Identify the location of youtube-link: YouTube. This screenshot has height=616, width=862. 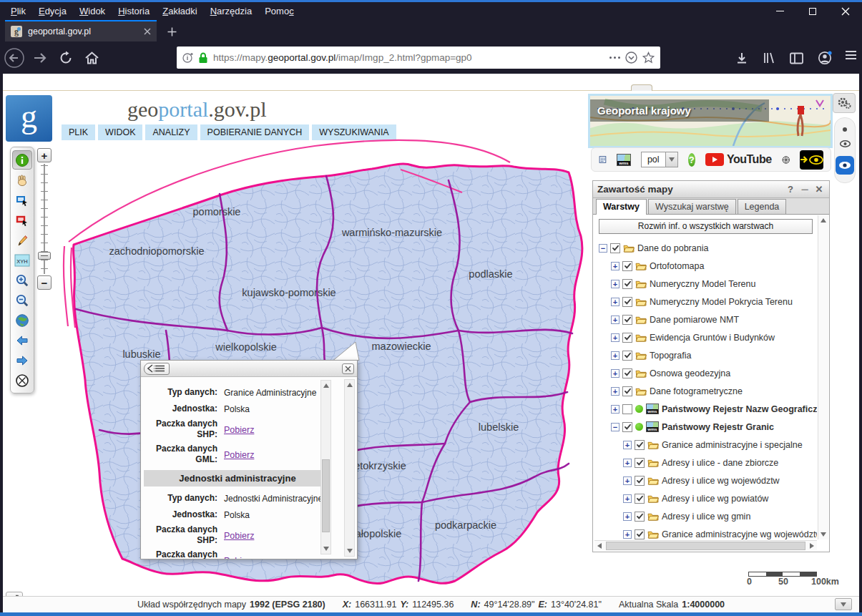
(738, 160).